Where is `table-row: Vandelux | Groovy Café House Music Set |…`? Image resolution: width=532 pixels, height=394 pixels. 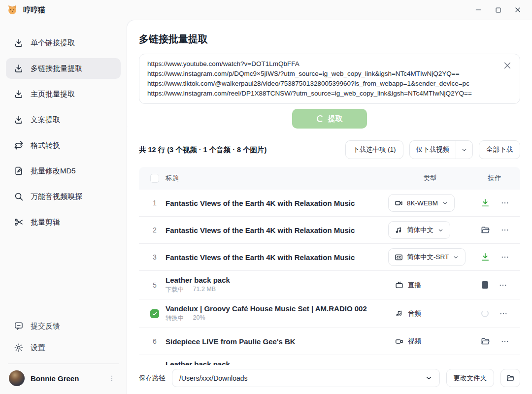
table-row: Vandelux | Groovy Café House Music Set |… is located at coordinates (330, 314).